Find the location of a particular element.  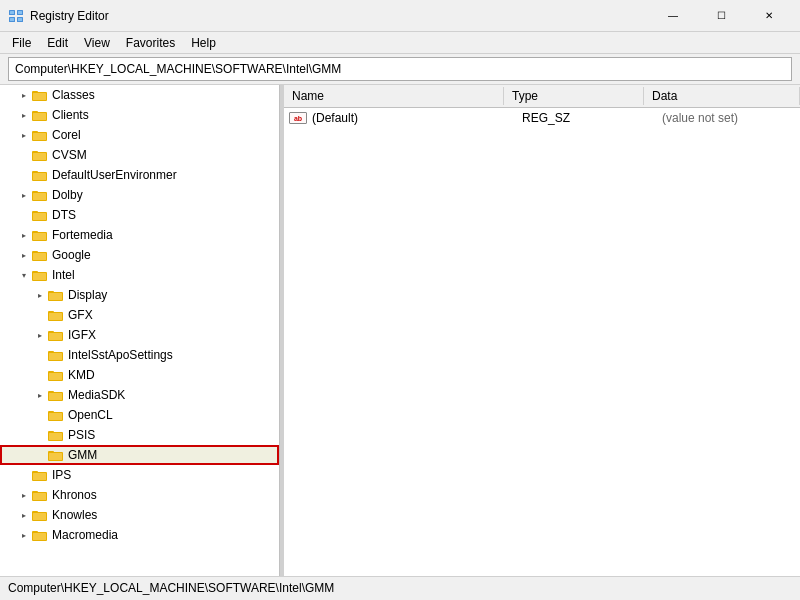

expand-arrow-knowles: ▸ is located at coordinates (24, 515).